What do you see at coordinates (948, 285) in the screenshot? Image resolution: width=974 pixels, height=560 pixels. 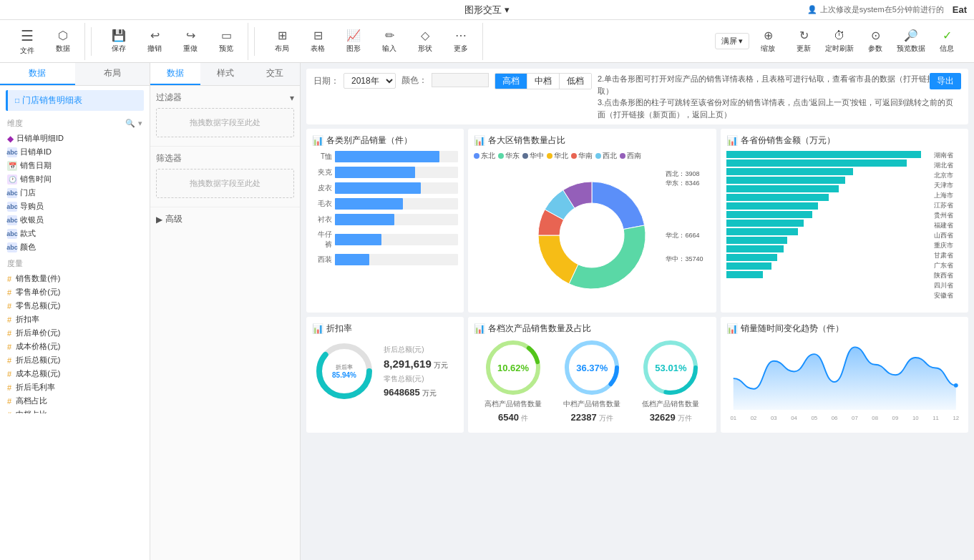 I see `province-label: 四川省` at bounding box center [948, 285].